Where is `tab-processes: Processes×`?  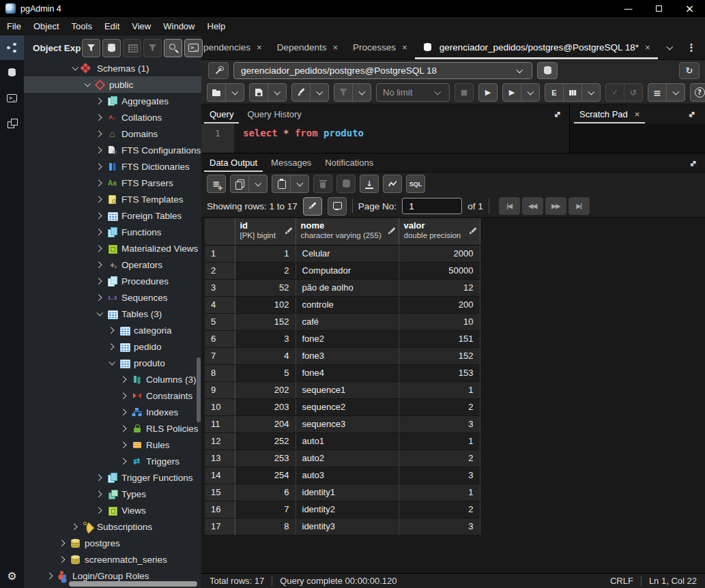 tab-processes: Processes× is located at coordinates (380, 48).